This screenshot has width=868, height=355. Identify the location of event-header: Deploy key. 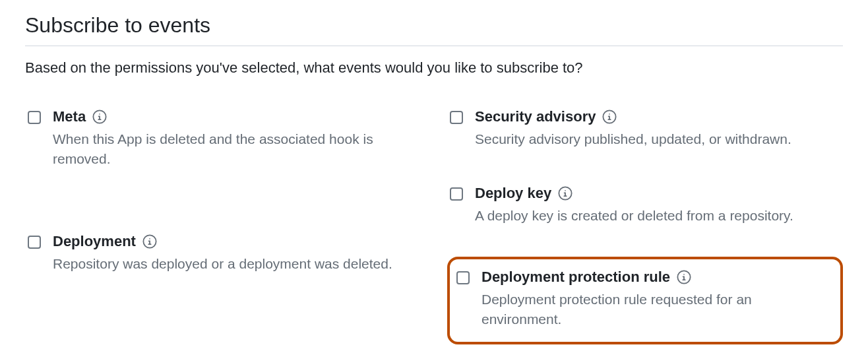
(658, 193).